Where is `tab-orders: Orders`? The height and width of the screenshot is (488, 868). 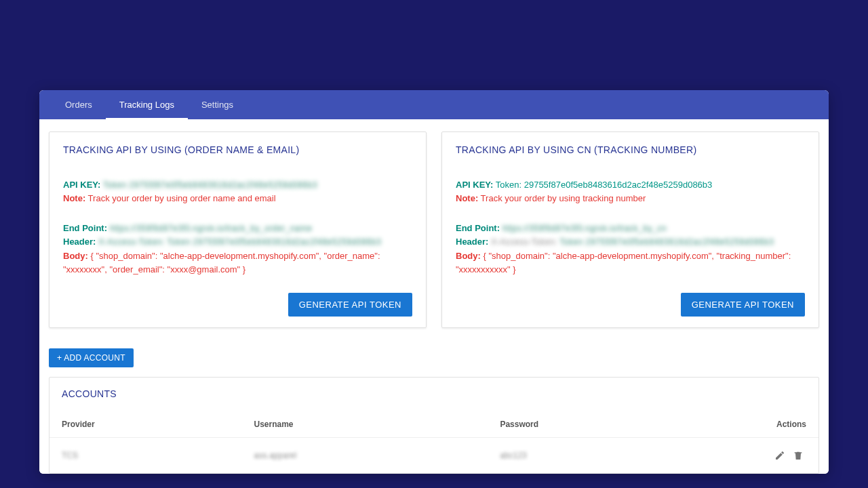 tab-orders: Orders is located at coordinates (79, 104).